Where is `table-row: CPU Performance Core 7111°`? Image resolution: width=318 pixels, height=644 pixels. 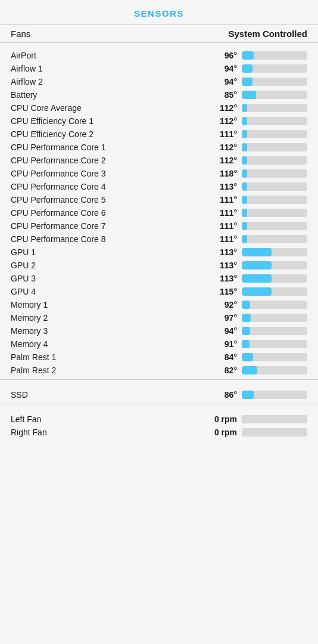 table-row: CPU Performance Core 7111° is located at coordinates (159, 226).